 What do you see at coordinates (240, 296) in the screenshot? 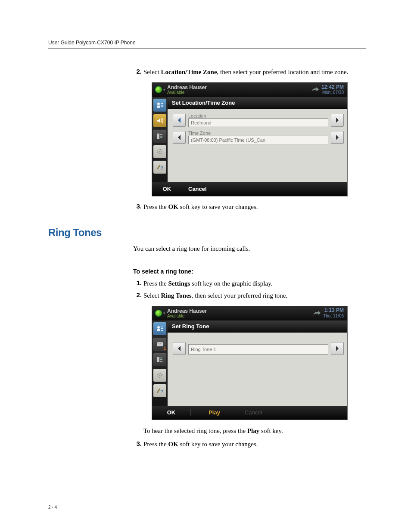
I see `text: , then select your preferred ring tone.` at bounding box center [240, 296].